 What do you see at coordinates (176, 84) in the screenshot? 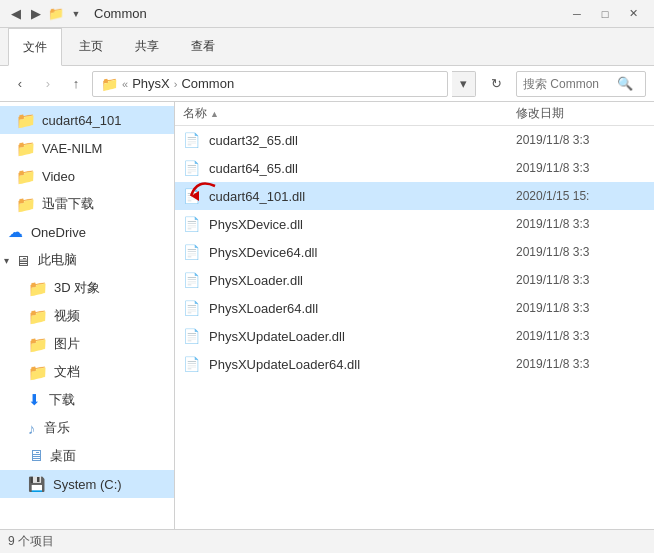
I see `path-chevron: ›` at bounding box center [176, 84].